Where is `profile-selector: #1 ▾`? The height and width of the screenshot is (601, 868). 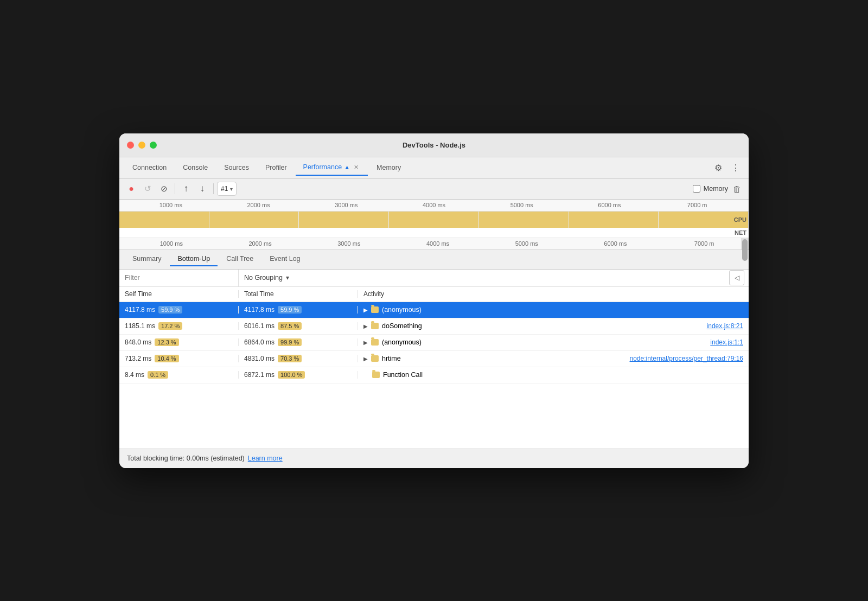 profile-selector: #1 ▾ is located at coordinates (227, 189).